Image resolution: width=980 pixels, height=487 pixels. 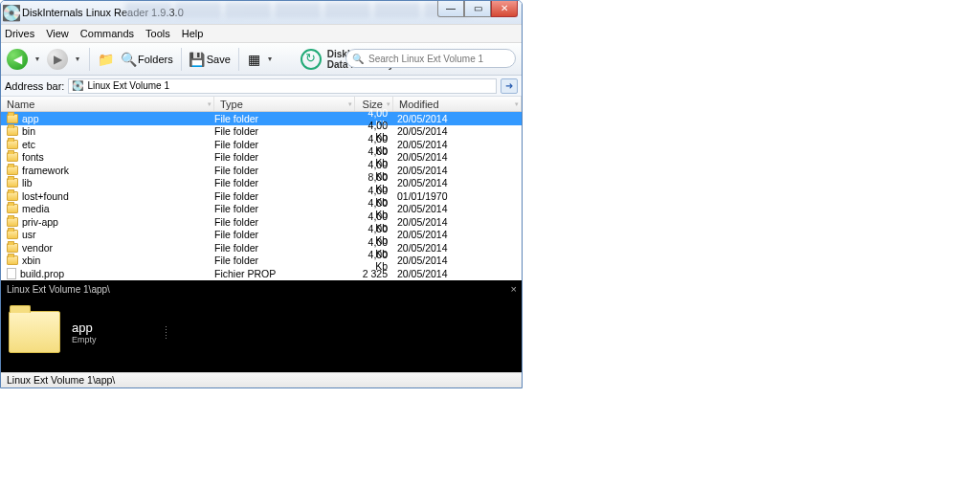 What do you see at coordinates (147, 59) in the screenshot?
I see `folders-button: 🔍 Folders` at bounding box center [147, 59].